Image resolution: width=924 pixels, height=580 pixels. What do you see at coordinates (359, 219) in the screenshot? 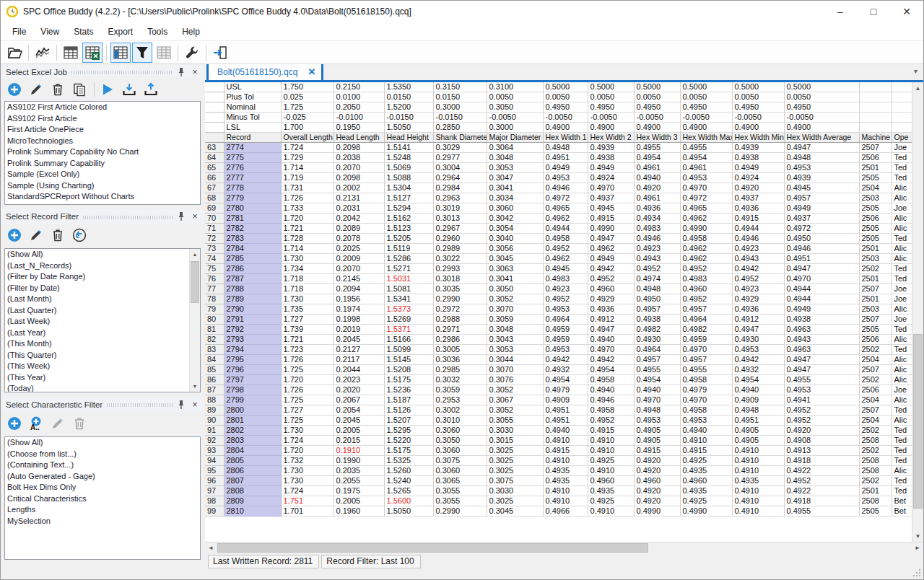
I see `data-cell: 0.2042` at bounding box center [359, 219].